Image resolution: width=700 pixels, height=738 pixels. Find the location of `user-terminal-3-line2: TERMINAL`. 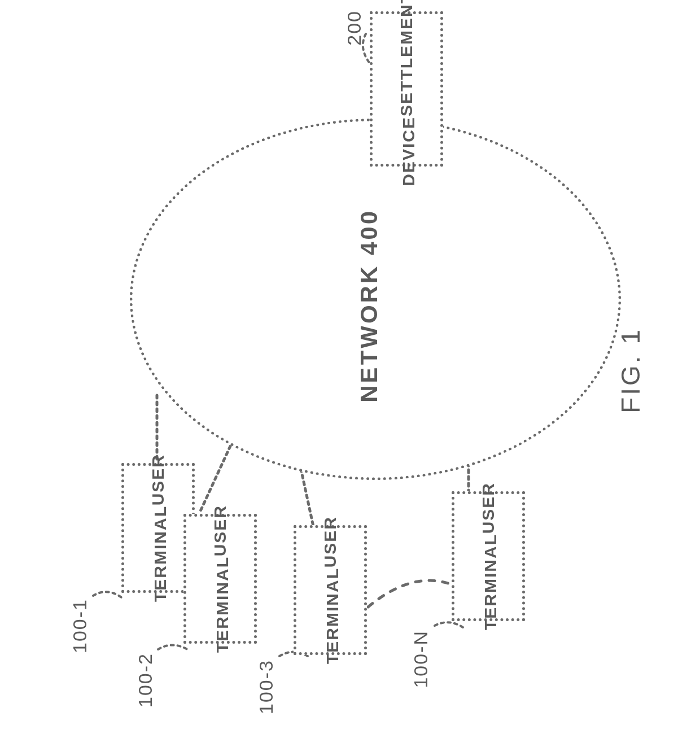

user-terminal-3-line2: TERMINAL is located at coordinates (333, 615).